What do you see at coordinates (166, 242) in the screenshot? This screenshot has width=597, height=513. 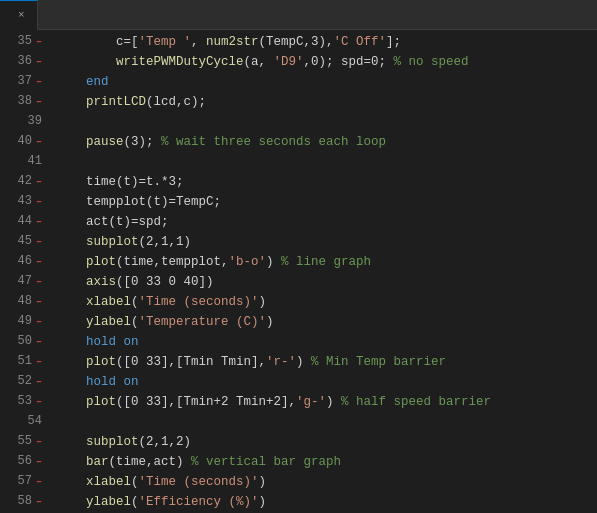 I see `token-plain: (2,1,1)` at bounding box center [166, 242].